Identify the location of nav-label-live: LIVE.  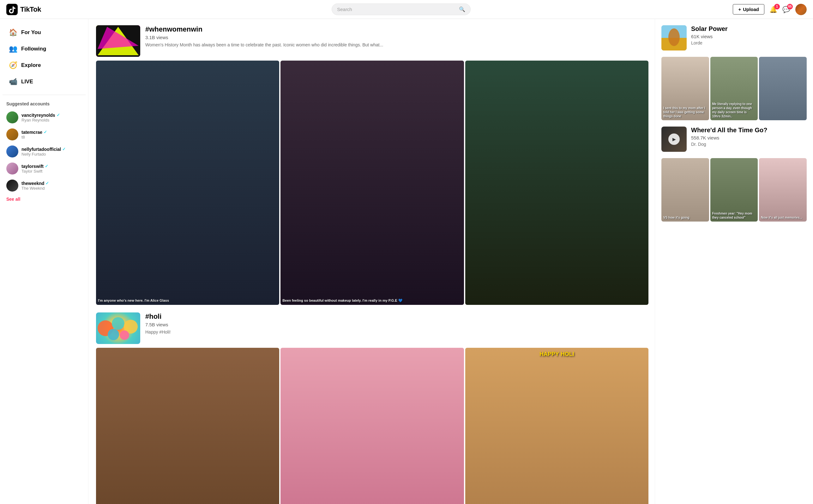
(27, 82).